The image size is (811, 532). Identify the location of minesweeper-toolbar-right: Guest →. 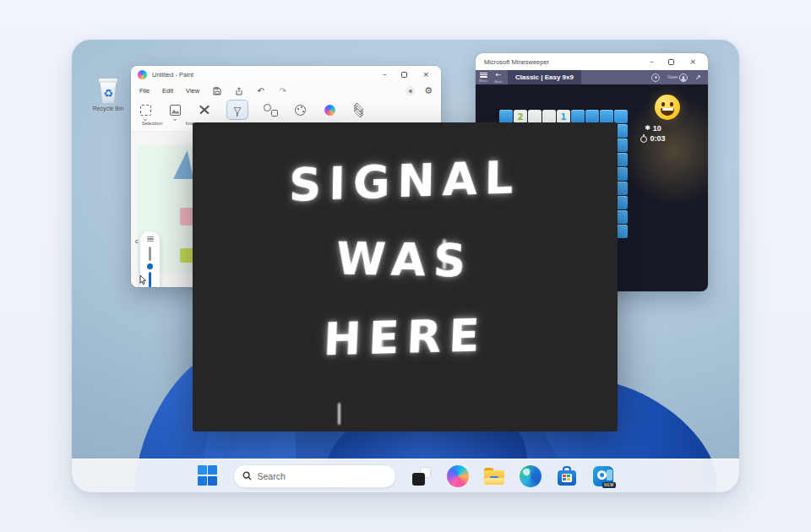
(679, 78).